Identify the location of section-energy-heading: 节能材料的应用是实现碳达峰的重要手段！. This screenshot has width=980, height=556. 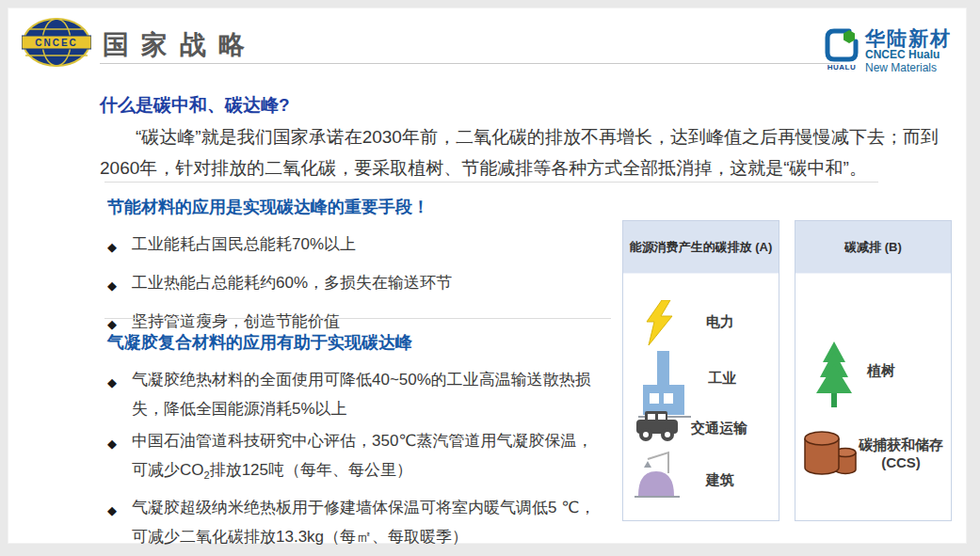
(268, 207).